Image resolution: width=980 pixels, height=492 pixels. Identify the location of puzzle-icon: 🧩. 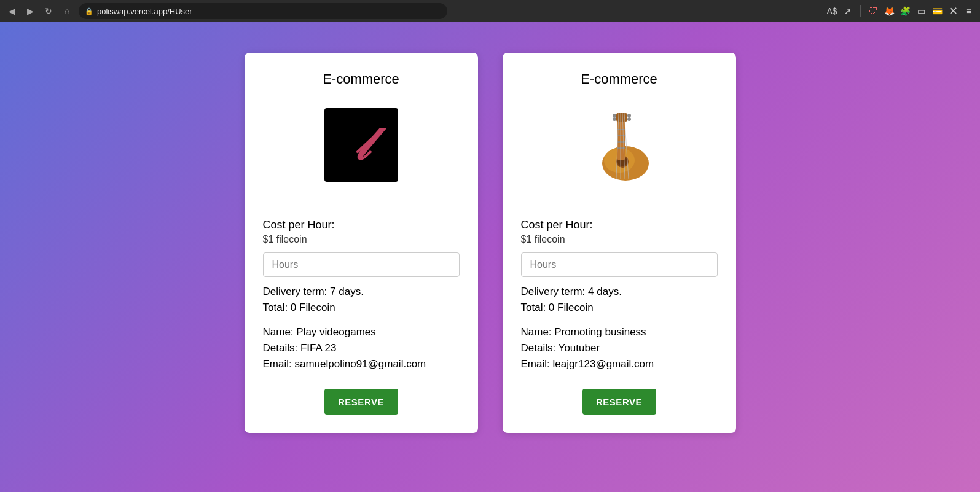
(905, 11).